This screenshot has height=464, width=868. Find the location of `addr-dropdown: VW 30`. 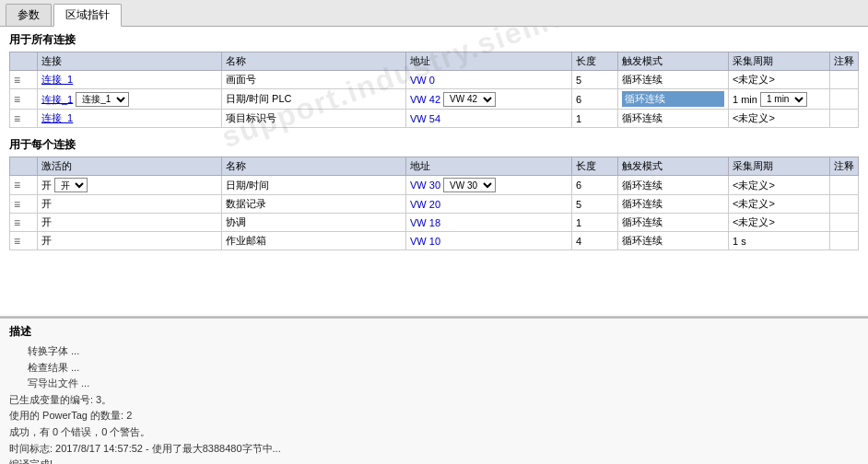

addr-dropdown: VW 30 is located at coordinates (470, 185).